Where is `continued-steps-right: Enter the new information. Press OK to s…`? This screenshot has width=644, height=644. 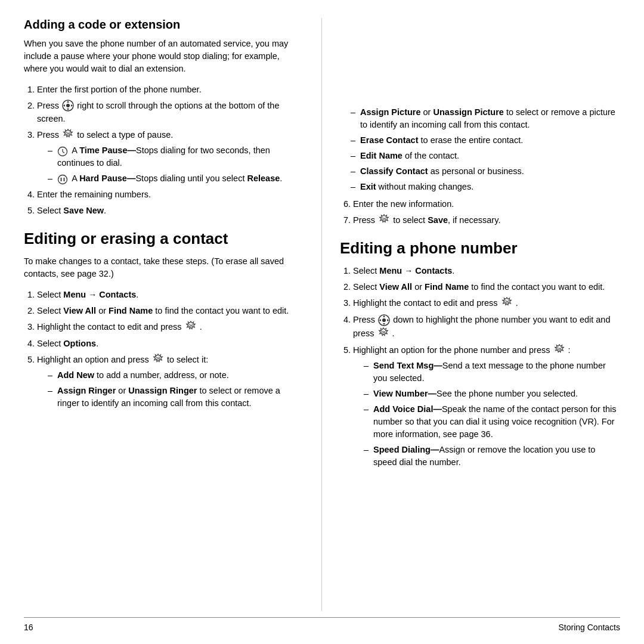 continued-steps-right: Enter the new information. Press OK to s… is located at coordinates (480, 212).